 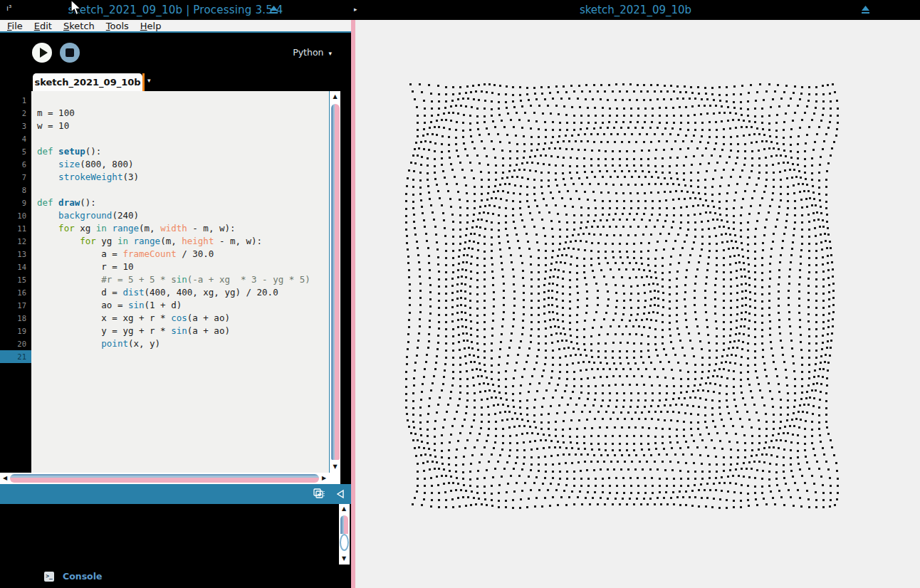 What do you see at coordinates (42, 53) in the screenshot?
I see `run-button` at bounding box center [42, 53].